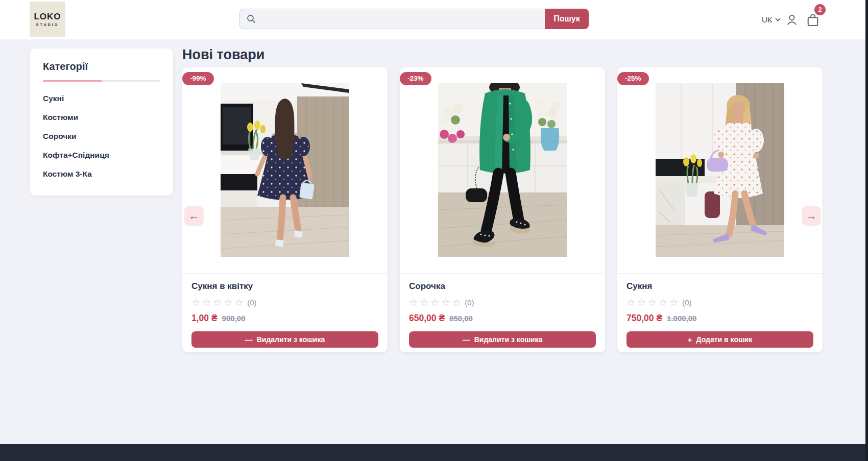 The height and width of the screenshot is (461, 868). I want to click on categories-list: Сукні Костюми Сорочки Кофта+Спідниця Кос…, so click(102, 136).